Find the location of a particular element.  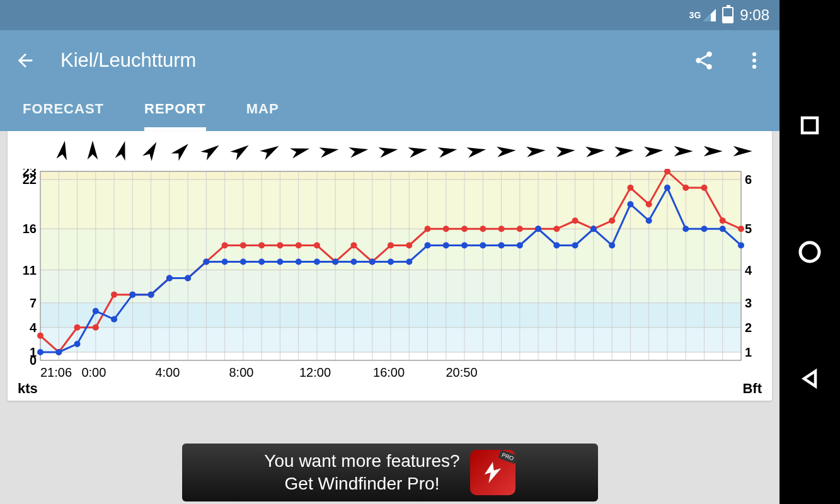

clock: 9:08 is located at coordinates (755, 15).